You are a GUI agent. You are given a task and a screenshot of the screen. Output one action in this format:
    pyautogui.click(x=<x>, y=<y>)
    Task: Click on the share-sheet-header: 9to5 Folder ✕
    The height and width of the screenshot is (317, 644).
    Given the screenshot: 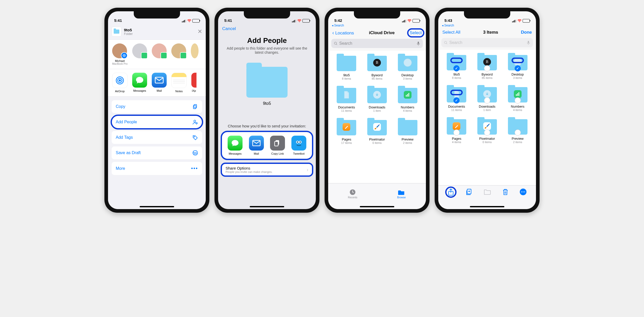 What is the action you would take?
    pyautogui.click(x=157, y=32)
    